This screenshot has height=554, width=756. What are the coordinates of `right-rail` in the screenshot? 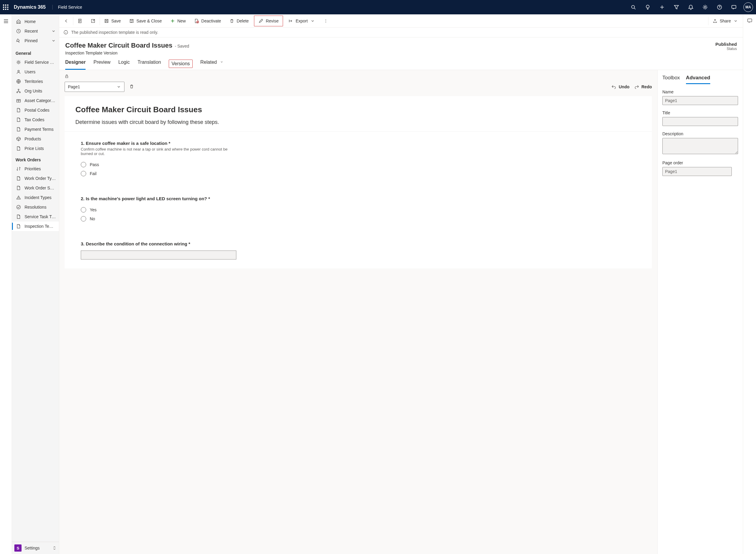 It's located at (749, 284).